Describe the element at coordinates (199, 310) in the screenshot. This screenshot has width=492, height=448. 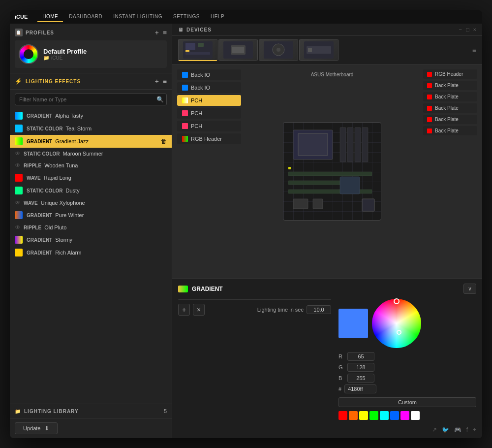
I see `graph-remove-btn: ×` at that location.